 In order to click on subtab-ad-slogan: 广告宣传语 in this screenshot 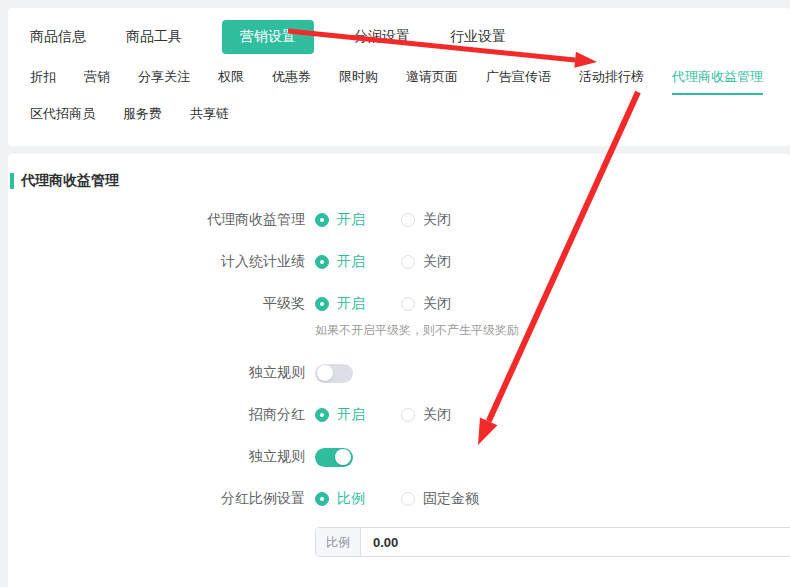, I will do `click(518, 82)`.